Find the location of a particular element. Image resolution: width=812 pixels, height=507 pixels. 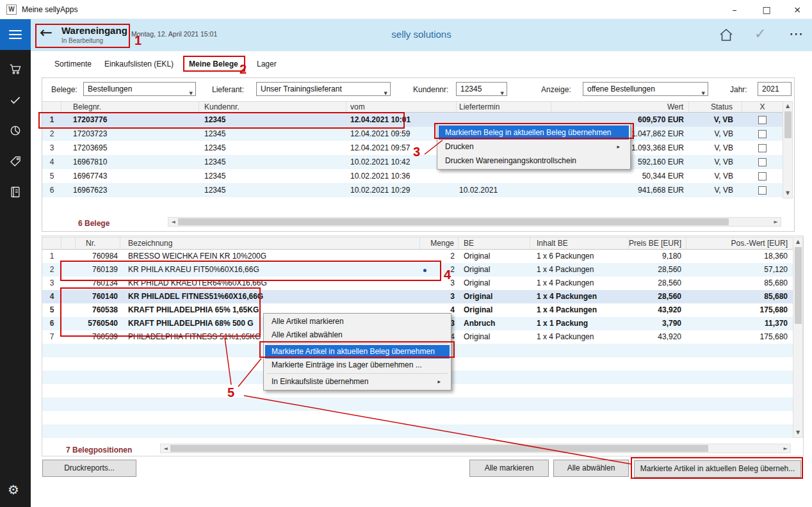

col-wert: Wert is located at coordinates (620, 107).